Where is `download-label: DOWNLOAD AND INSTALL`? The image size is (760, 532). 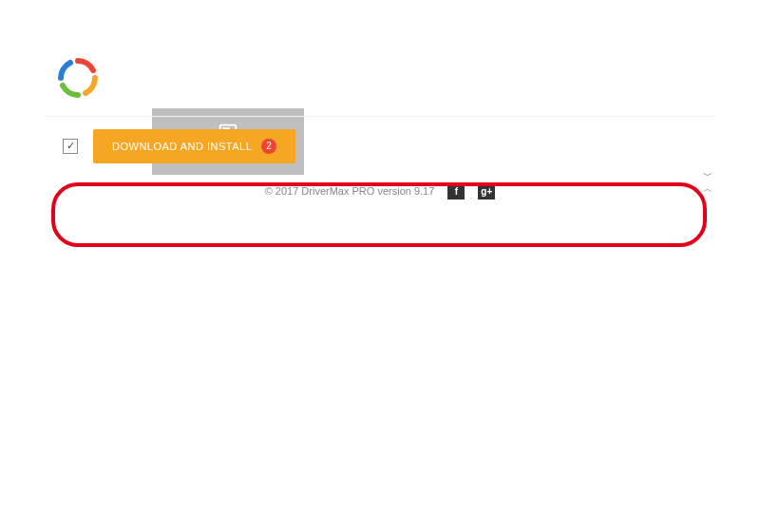 download-label: DOWNLOAD AND INSTALL is located at coordinates (182, 146).